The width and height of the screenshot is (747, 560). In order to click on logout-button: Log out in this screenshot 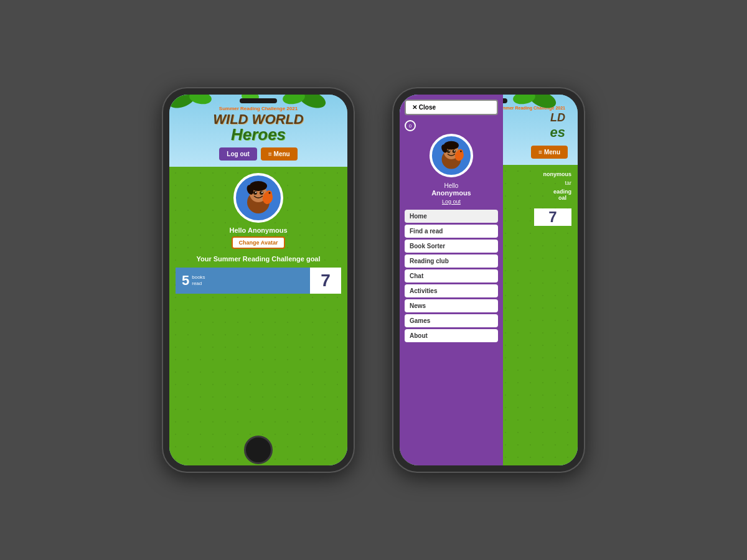, I will do `click(238, 154)`.